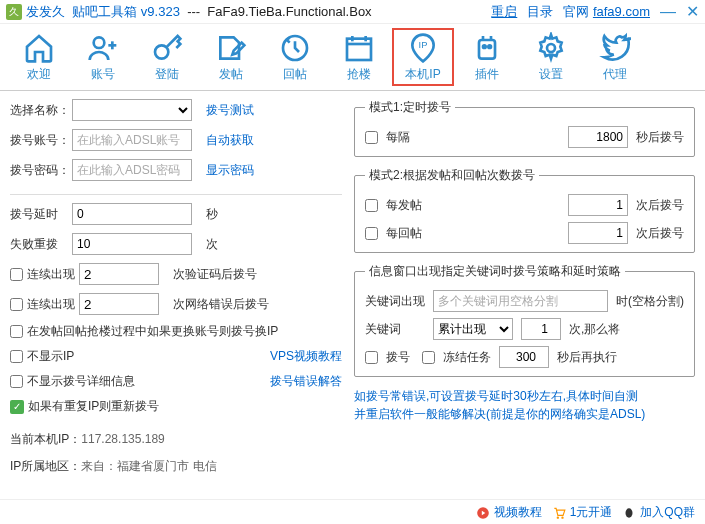 The image size is (705, 524). What do you see at coordinates (395, 330) in the screenshot?
I see `kw-label: 关键词` at bounding box center [395, 330].